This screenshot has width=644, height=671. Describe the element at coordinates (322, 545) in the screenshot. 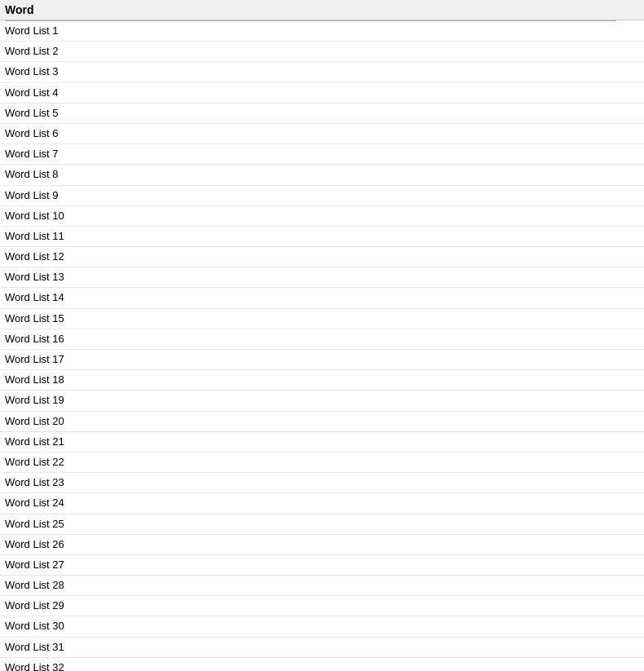

I see `list-item: Word List 26` at that location.